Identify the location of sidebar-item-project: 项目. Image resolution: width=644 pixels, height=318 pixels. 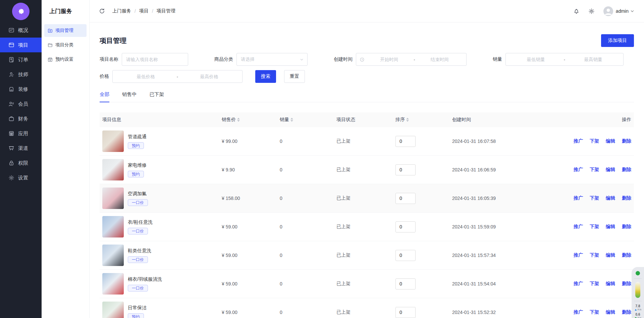
(21, 45).